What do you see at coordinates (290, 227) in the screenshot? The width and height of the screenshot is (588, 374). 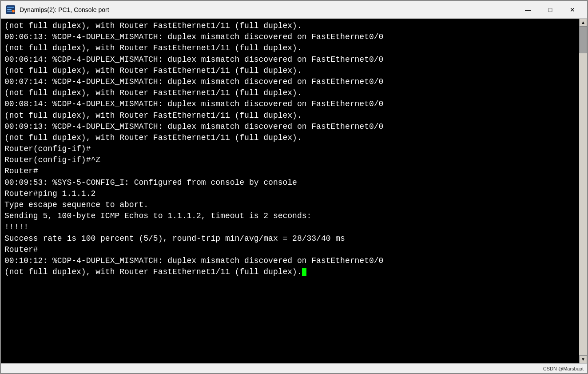 I see `terminal-line: !!!!!` at bounding box center [290, 227].